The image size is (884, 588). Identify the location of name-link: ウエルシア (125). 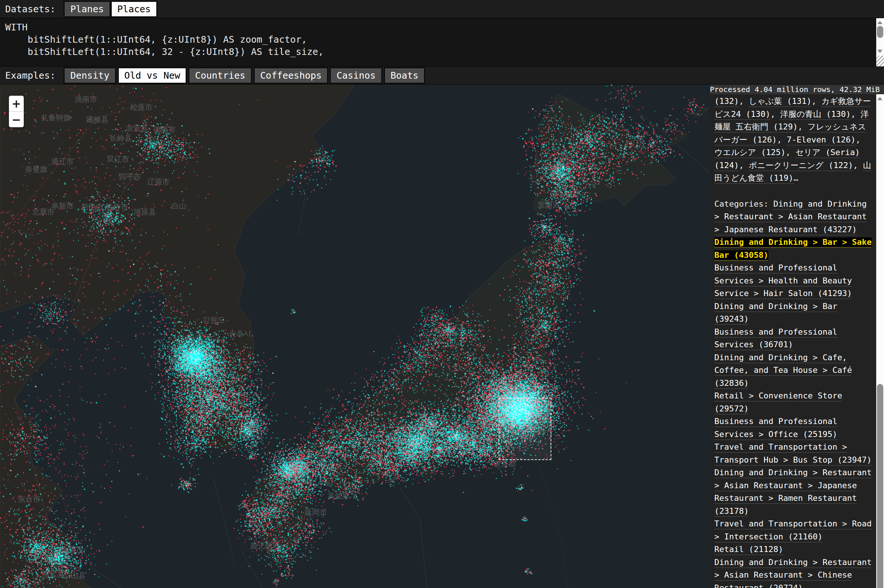
(750, 152).